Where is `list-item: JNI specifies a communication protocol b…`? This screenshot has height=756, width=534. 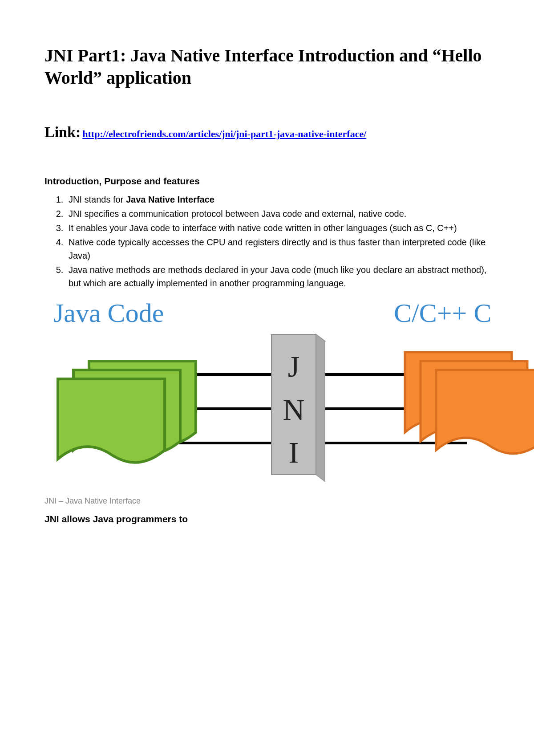 list-item: JNI specifies a communication protocol b… is located at coordinates (278, 214).